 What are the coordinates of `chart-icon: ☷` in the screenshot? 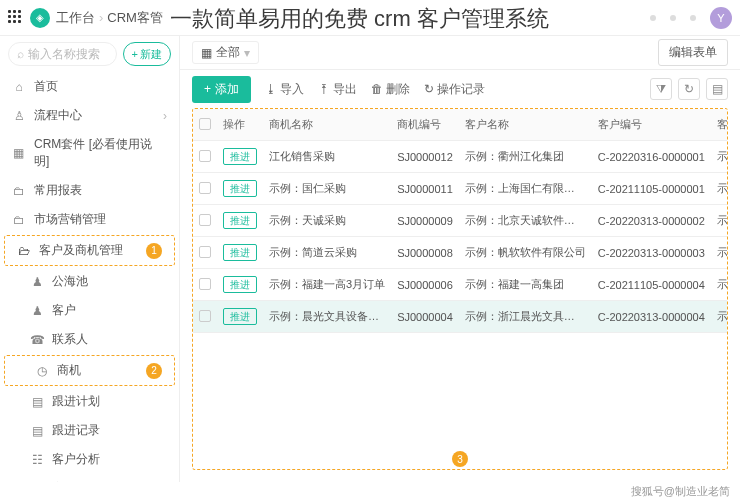 It's located at (37, 460).